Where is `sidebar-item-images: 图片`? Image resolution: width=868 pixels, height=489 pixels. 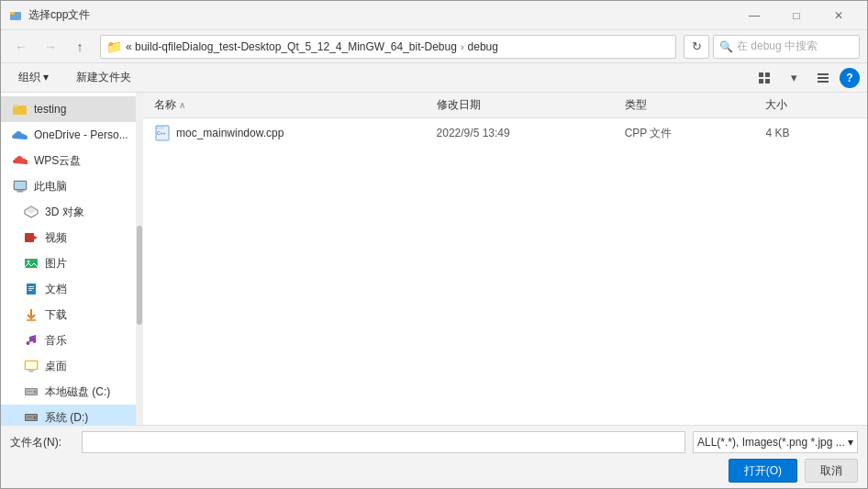
sidebar-item-images: 图片 is located at coordinates (72, 263).